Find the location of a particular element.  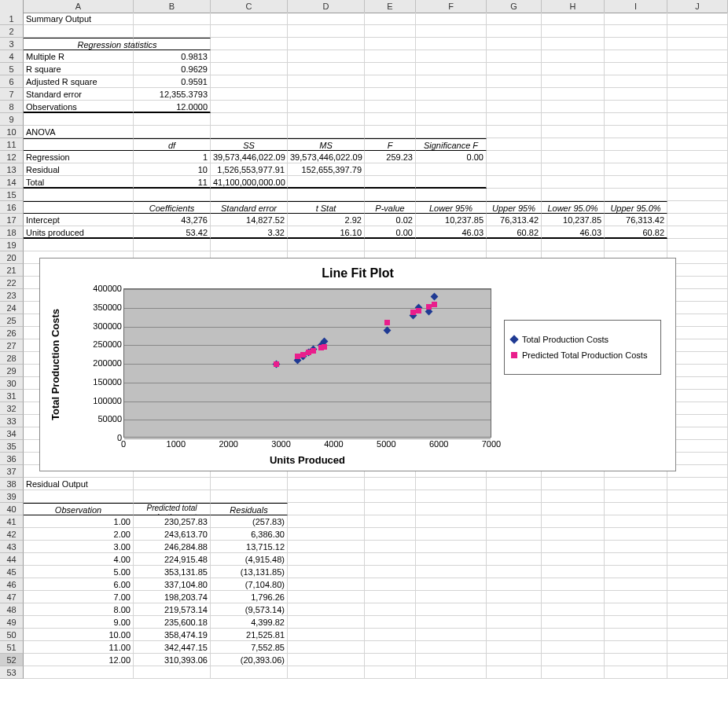

cell: Observations is located at coordinates (79, 107).